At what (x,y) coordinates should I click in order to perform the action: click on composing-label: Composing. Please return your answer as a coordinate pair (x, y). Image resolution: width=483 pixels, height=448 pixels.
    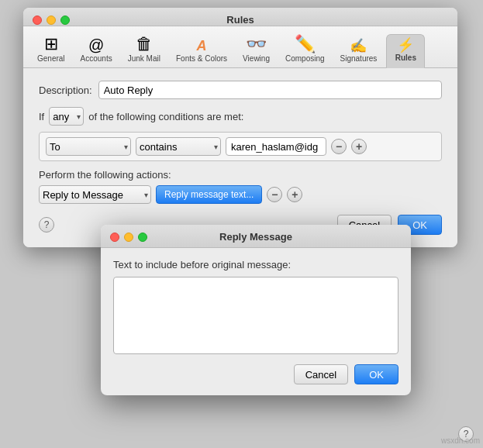
    Looking at the image, I should click on (305, 59).